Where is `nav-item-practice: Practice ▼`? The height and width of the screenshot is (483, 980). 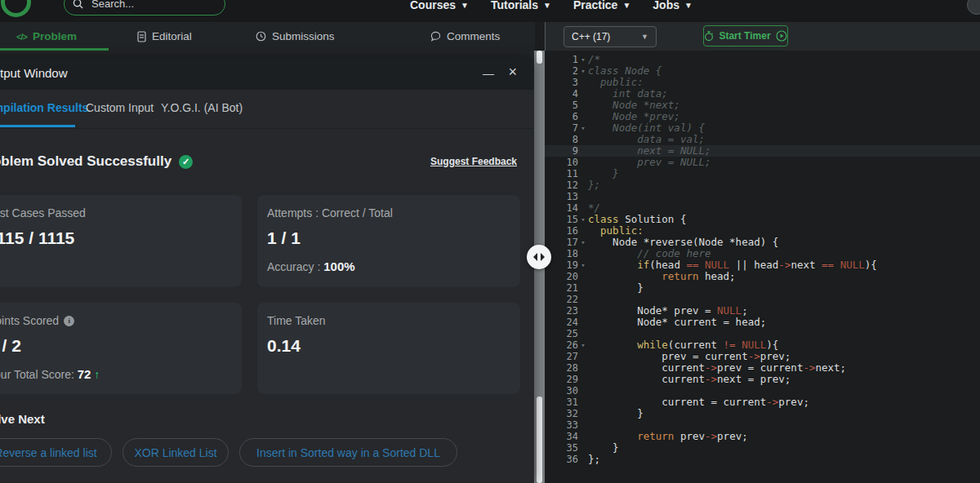
nav-item-practice: Practice ▼ is located at coordinates (602, 5).